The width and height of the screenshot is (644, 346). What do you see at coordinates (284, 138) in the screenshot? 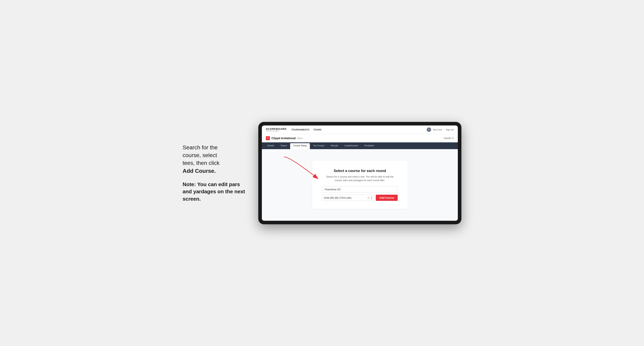
I see `tournament-name: Clippd Invitational` at bounding box center [284, 138].